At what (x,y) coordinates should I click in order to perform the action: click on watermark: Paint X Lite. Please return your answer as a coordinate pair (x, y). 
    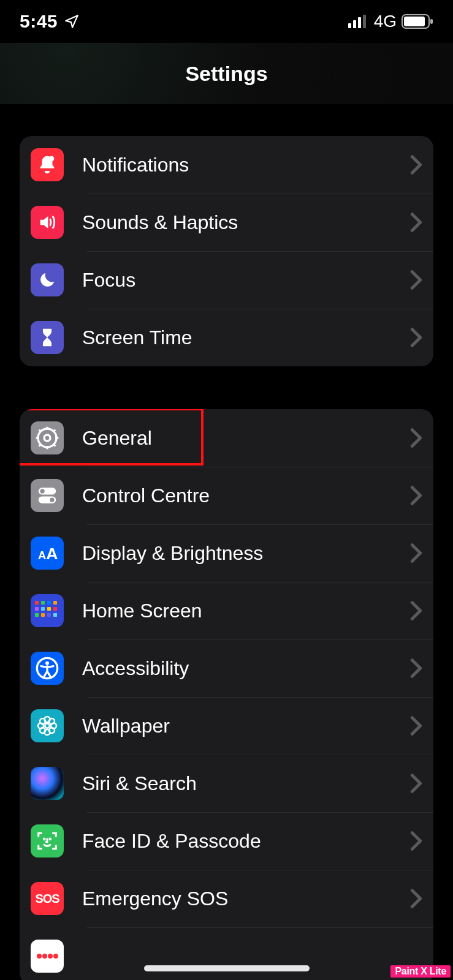
    Looking at the image, I should click on (421, 971).